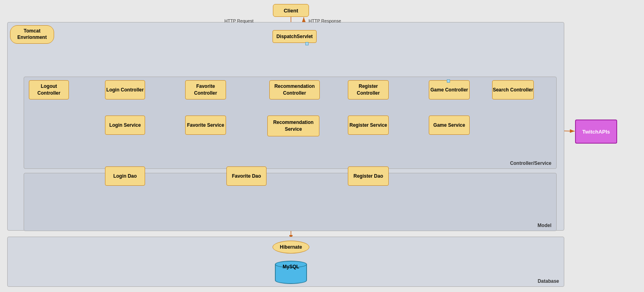 The height and width of the screenshot is (292, 644). What do you see at coordinates (295, 36) in the screenshot?
I see `dispatch-servlet-node: DispatchServlet` at bounding box center [295, 36].